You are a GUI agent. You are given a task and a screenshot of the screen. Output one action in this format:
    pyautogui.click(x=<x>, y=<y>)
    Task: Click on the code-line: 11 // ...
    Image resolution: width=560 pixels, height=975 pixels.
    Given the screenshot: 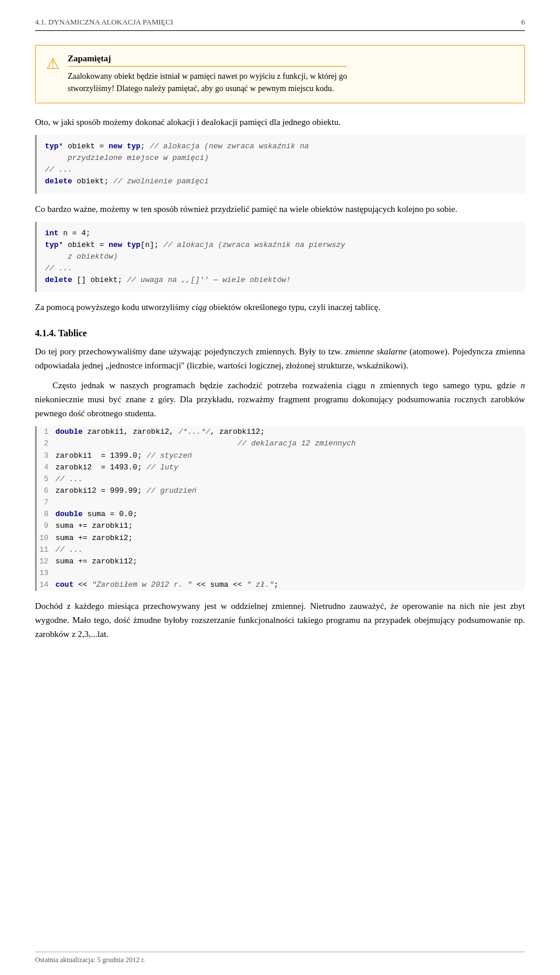 What is the action you would take?
    pyautogui.click(x=281, y=550)
    